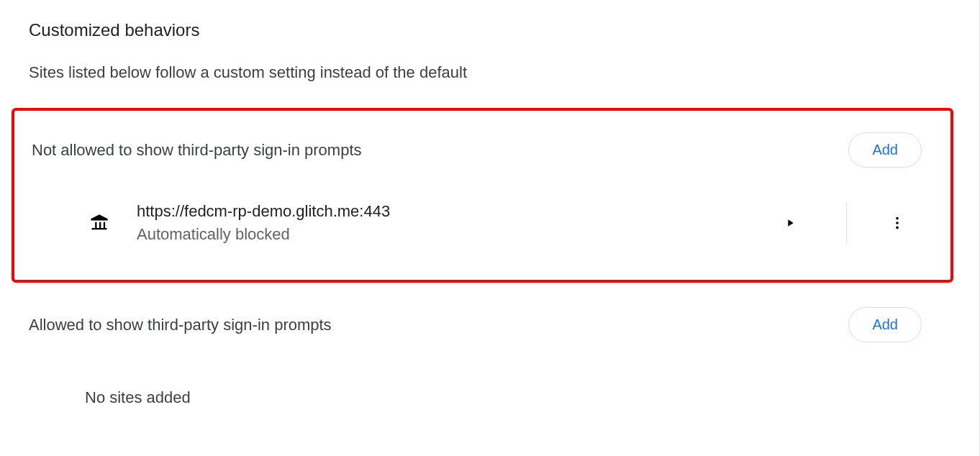 This screenshot has width=980, height=456. I want to click on site-row: https://fedcm-rp-demo.glitch.me:443 Auto…, so click(491, 223).